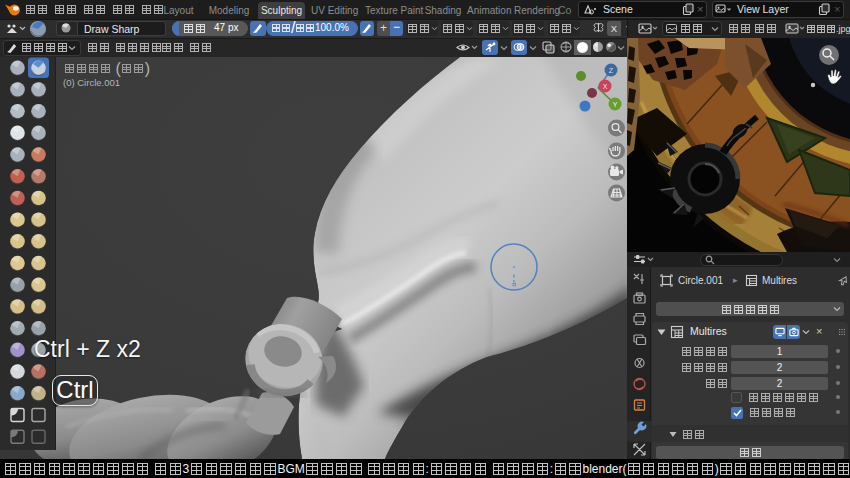 The width and height of the screenshot is (850, 478). I want to click on svg-text: Z, so click(612, 70).